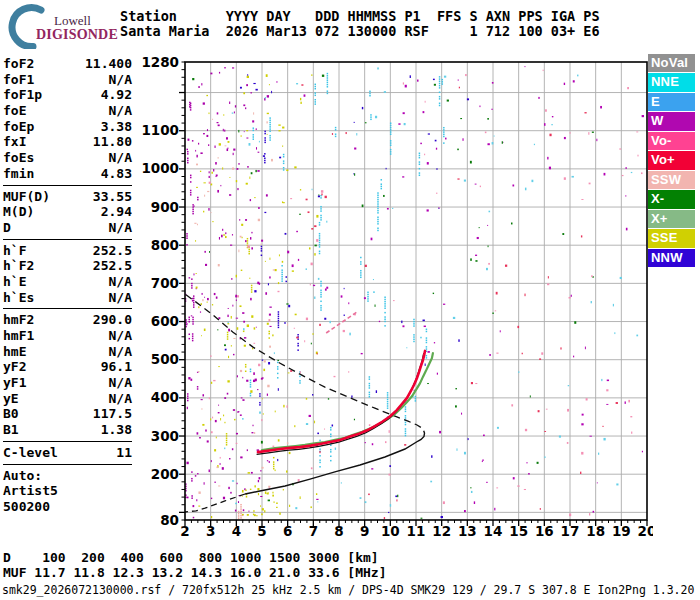 The image size is (700, 600). Describe the element at coordinates (7, 228) in the screenshot. I see `param-label: D` at that location.